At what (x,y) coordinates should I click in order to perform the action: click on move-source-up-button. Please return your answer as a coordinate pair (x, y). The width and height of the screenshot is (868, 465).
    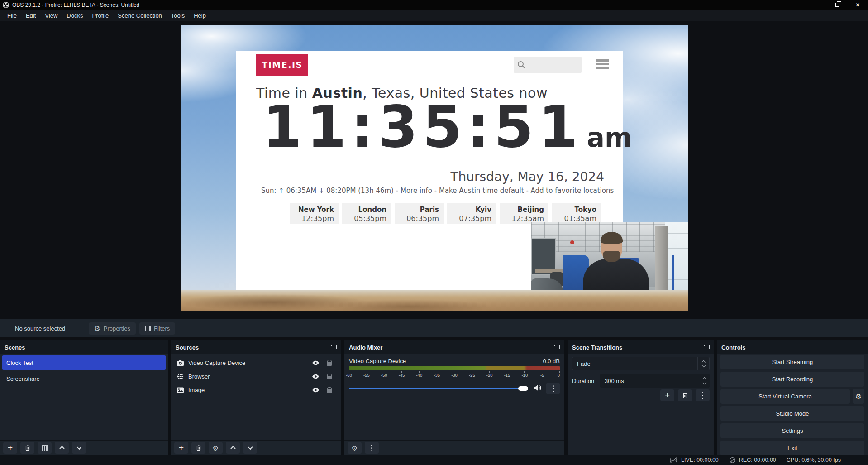
    Looking at the image, I should click on (233, 448).